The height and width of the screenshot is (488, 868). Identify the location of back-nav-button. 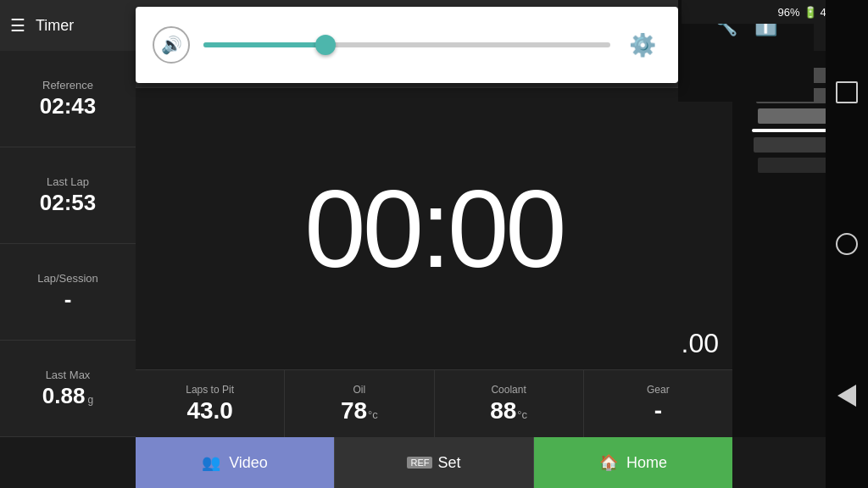
(847, 396).